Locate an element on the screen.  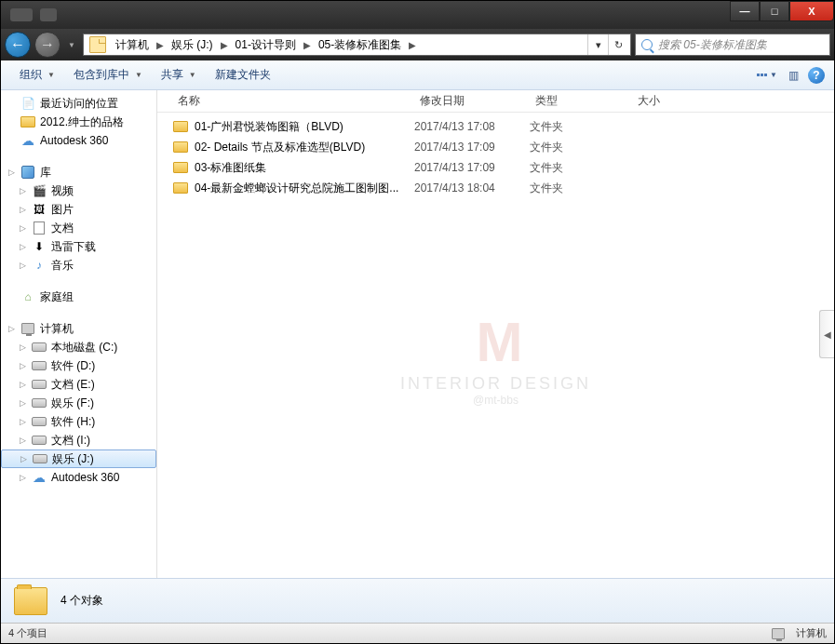
search-placeholder: 搜索 05-装修标准图集 is located at coordinates (713, 45).